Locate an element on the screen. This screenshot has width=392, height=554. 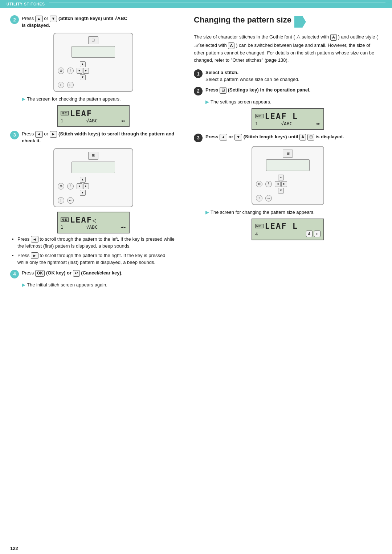
key-right: ► is located at coordinates (54, 134).